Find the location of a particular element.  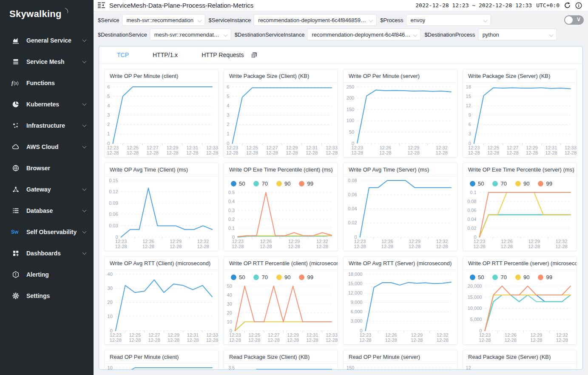

chart-plot: 00.020.040.060.0812:2312-2812:2612-2812:… is located at coordinates (401, 214).